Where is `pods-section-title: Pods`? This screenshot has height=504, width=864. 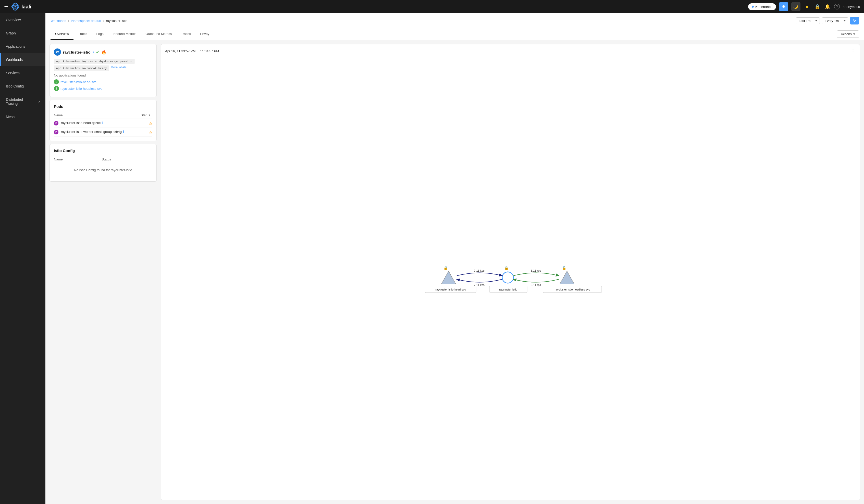 pods-section-title: Pods is located at coordinates (103, 106).